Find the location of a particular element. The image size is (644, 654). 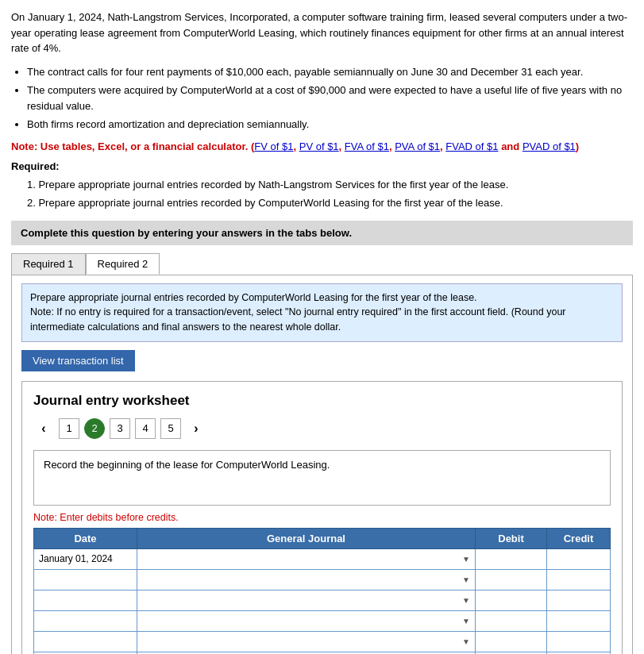

col-header-credit: Credit is located at coordinates (579, 538).